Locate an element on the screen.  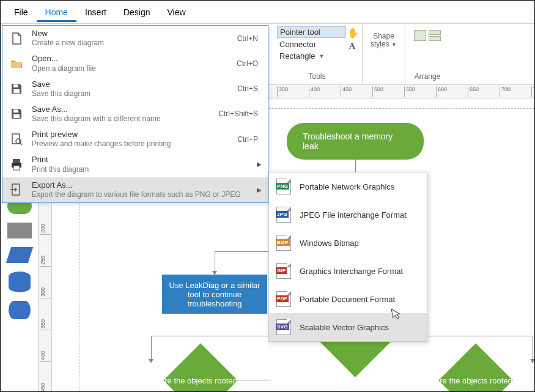
file-badge: GIF is located at coordinates (281, 270).